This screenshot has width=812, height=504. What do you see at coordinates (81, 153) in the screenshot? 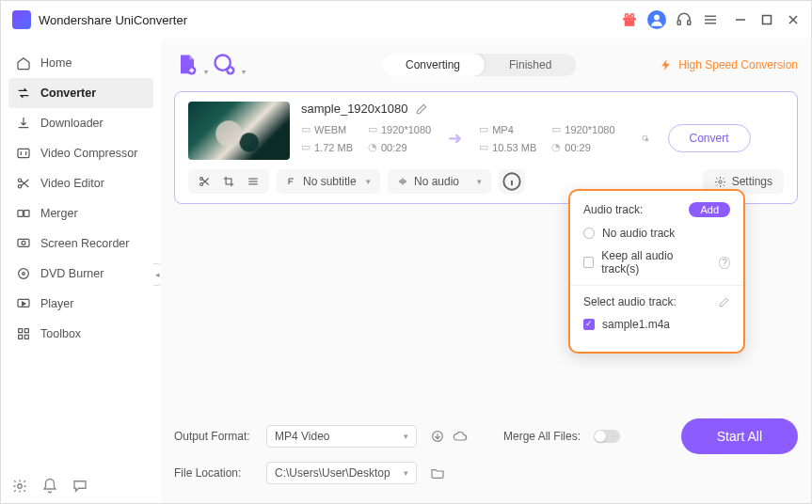
I see `sidebar-item-compressor: Video Compressor` at bounding box center [81, 153].